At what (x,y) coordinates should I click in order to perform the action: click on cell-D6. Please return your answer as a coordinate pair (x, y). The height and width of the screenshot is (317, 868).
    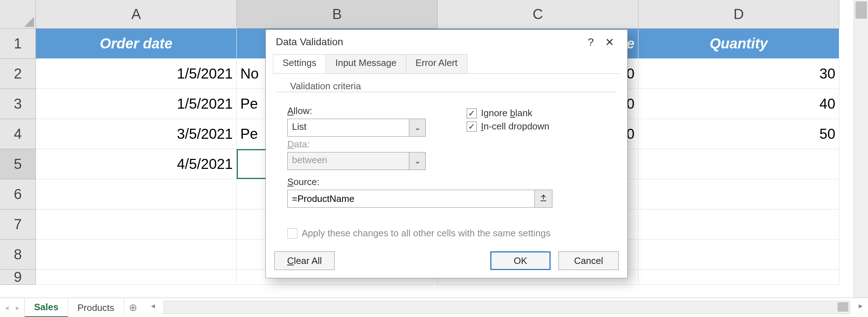
    Looking at the image, I should click on (739, 194).